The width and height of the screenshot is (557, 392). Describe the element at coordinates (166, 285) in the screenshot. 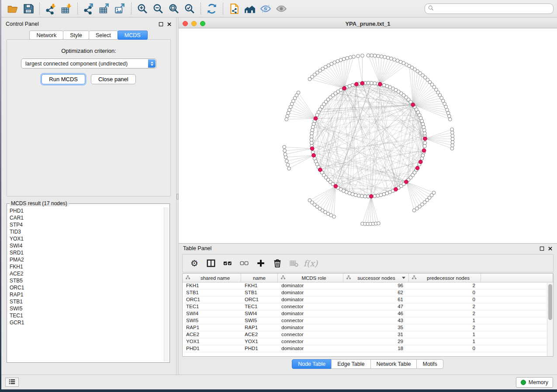

I see `mcds-list-scrollbar` at that location.